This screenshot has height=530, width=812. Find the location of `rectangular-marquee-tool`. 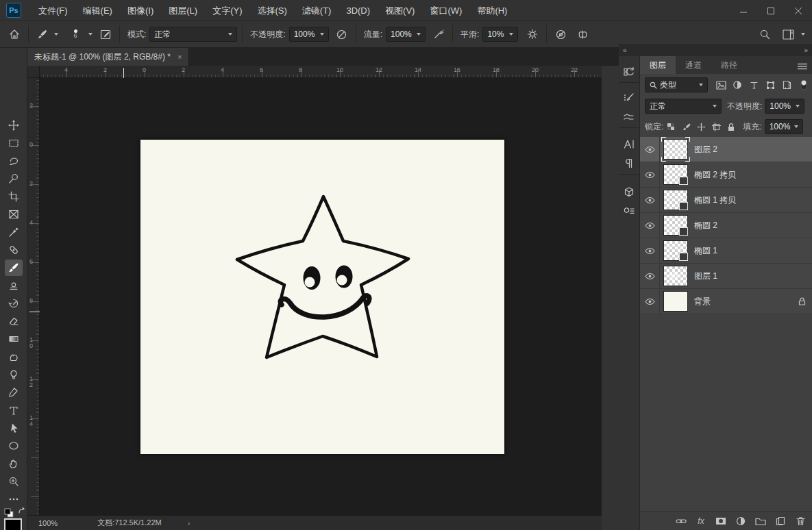

rectangular-marquee-tool is located at coordinates (14, 143).